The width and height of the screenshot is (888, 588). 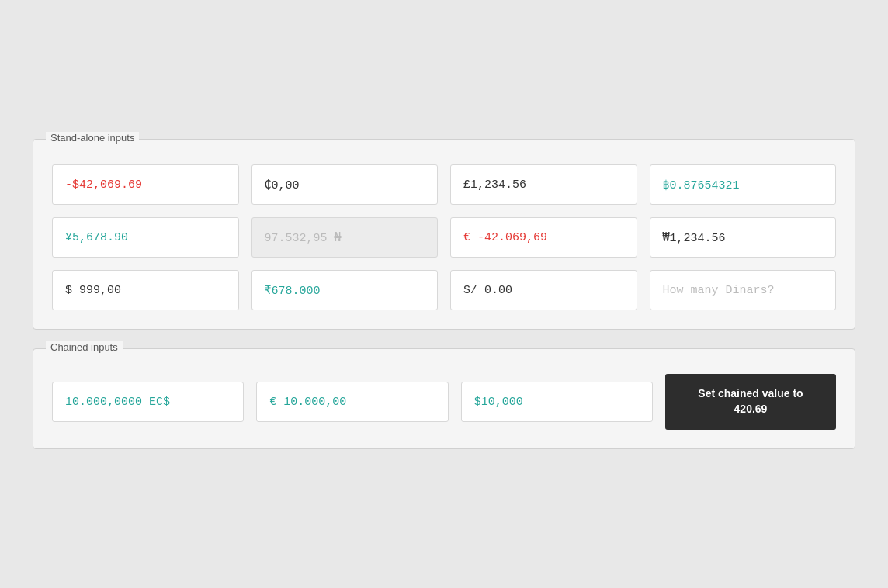 What do you see at coordinates (744, 185) in the screenshot?
I see `standalone-input-r0-c3: ฿0.87654321` at bounding box center [744, 185].